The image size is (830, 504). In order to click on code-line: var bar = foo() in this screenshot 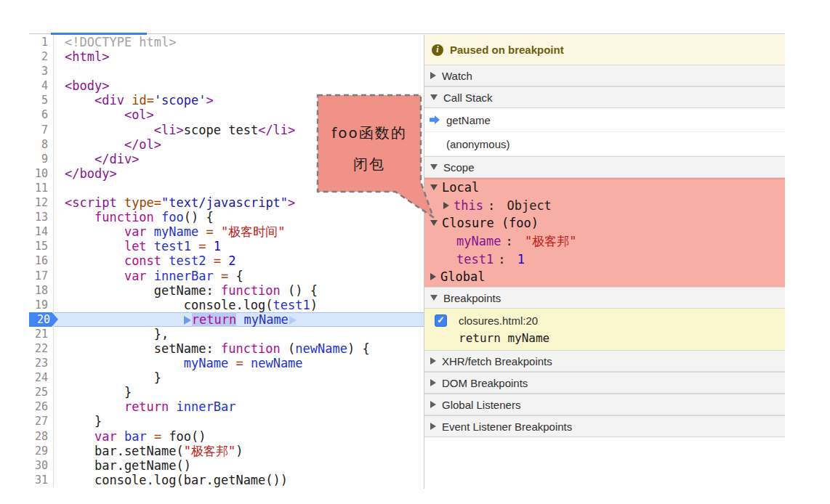, I will do `click(238, 436)`.